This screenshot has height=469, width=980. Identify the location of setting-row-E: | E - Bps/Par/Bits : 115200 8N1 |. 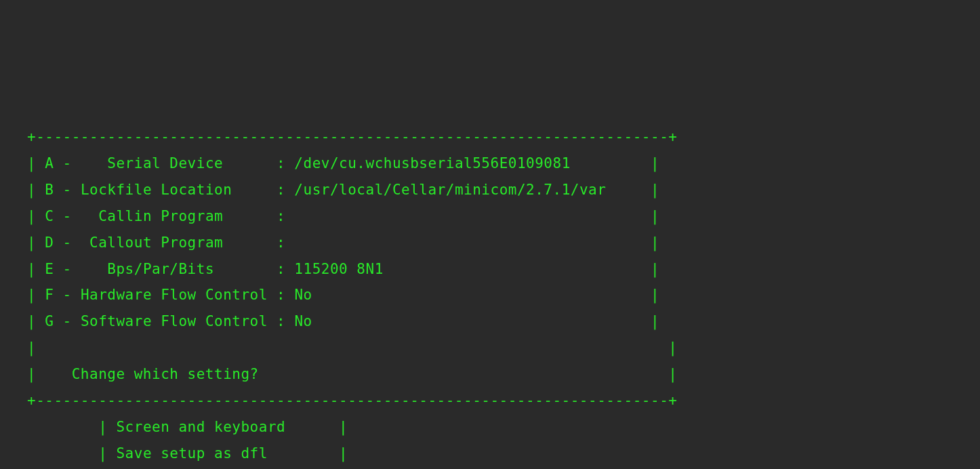
(490, 270).